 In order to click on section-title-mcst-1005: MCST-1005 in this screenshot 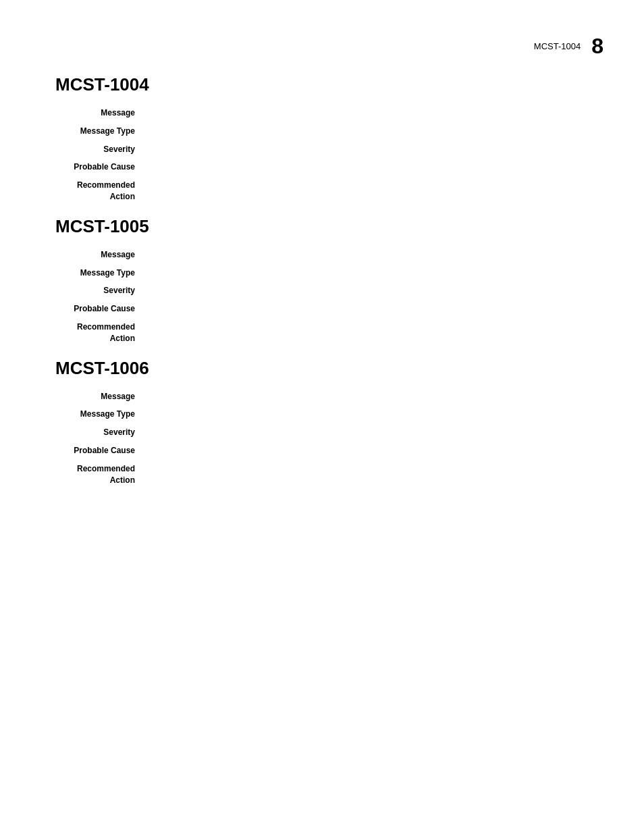, I will do `click(323, 227)`.